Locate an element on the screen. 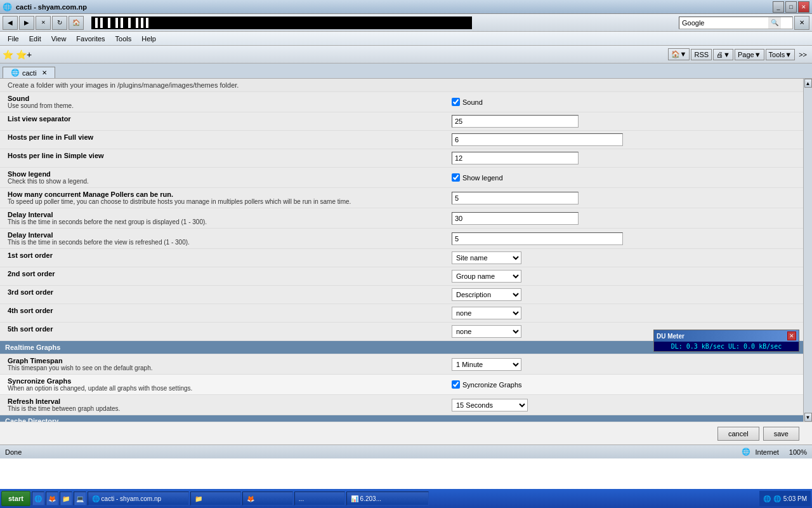  sync-graphs-label: Syncronize Graphs is located at coordinates (225, 381).